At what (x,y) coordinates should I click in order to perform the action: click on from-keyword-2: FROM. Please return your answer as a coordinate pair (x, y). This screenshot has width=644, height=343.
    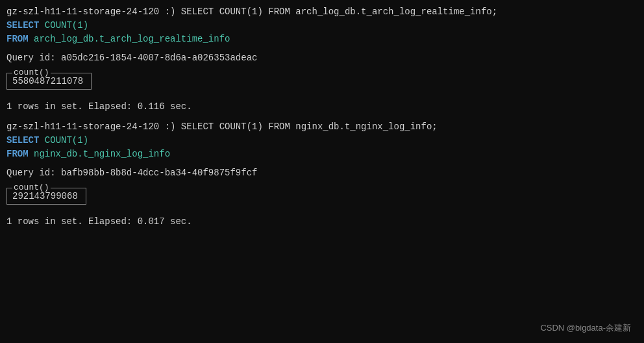
    Looking at the image, I should click on (18, 154).